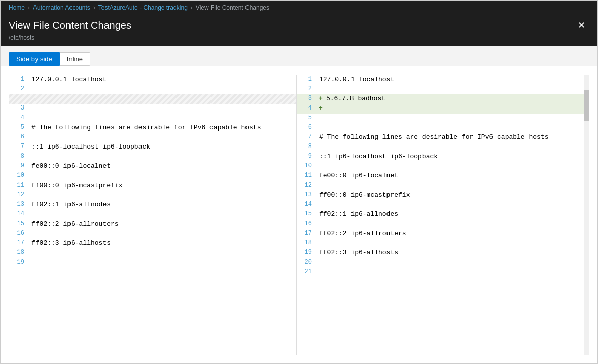 This screenshot has width=598, height=364. What do you see at coordinates (153, 119) in the screenshot?
I see `left-line-5: 4` at bounding box center [153, 119].